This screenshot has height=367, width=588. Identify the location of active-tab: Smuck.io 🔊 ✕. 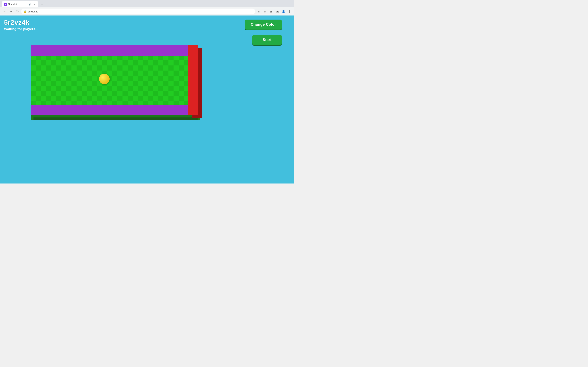
(20, 4).